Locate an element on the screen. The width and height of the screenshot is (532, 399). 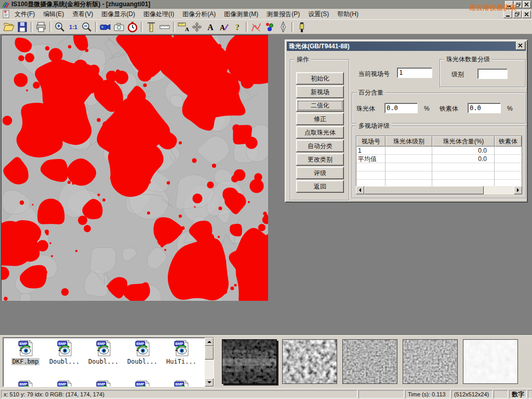
operations-group-label: 操作 is located at coordinates (303, 59).